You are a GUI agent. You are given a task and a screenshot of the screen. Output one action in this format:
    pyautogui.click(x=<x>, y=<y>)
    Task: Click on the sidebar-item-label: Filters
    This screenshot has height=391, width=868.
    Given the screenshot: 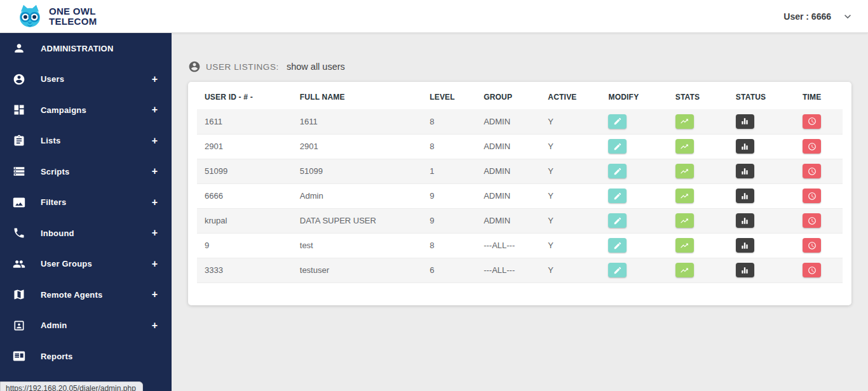 What is the action you would take?
    pyautogui.click(x=97, y=202)
    